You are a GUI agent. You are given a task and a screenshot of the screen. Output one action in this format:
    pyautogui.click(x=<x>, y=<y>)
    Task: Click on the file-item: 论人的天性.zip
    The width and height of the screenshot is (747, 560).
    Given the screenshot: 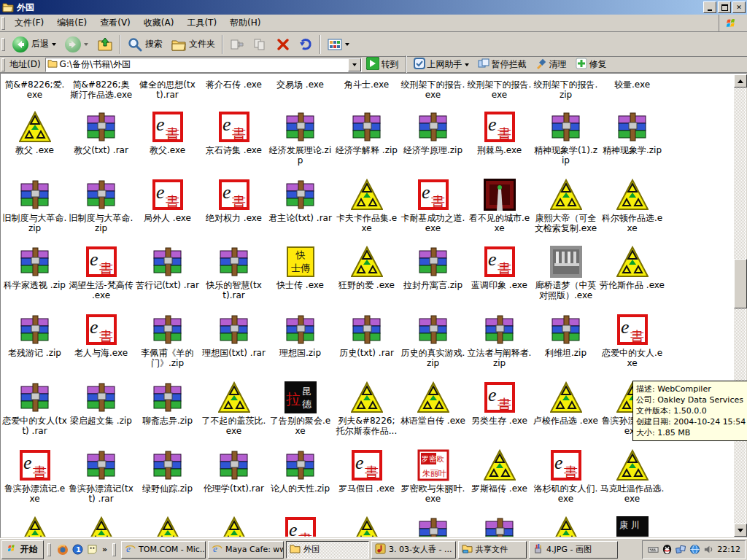 What is the action you would take?
    pyautogui.click(x=301, y=471)
    